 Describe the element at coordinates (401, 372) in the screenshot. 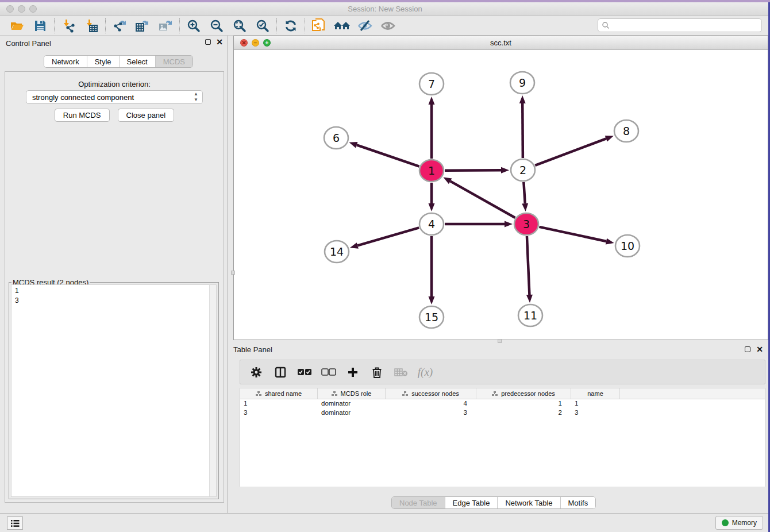

I see `delete-table-button` at that location.